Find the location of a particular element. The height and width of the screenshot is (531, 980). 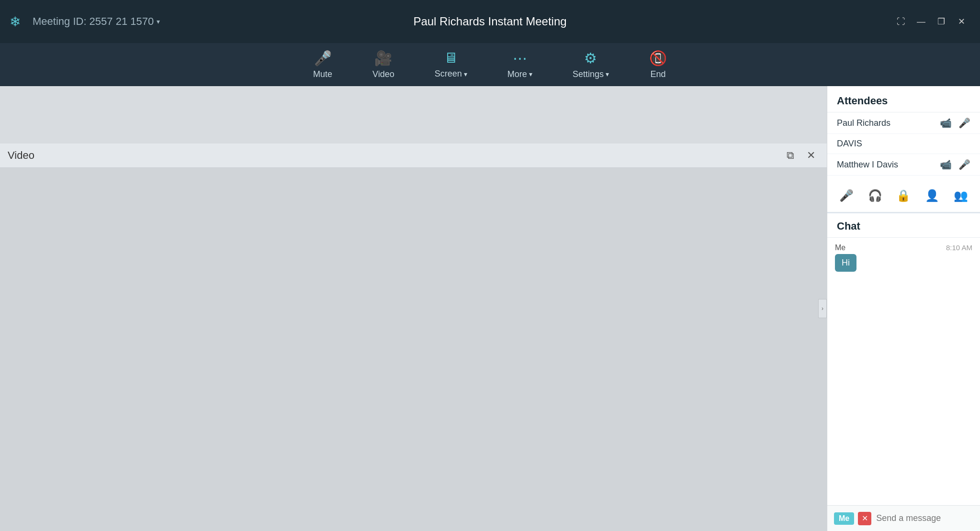

settings-chevron-icon: ▾ is located at coordinates (607, 74).